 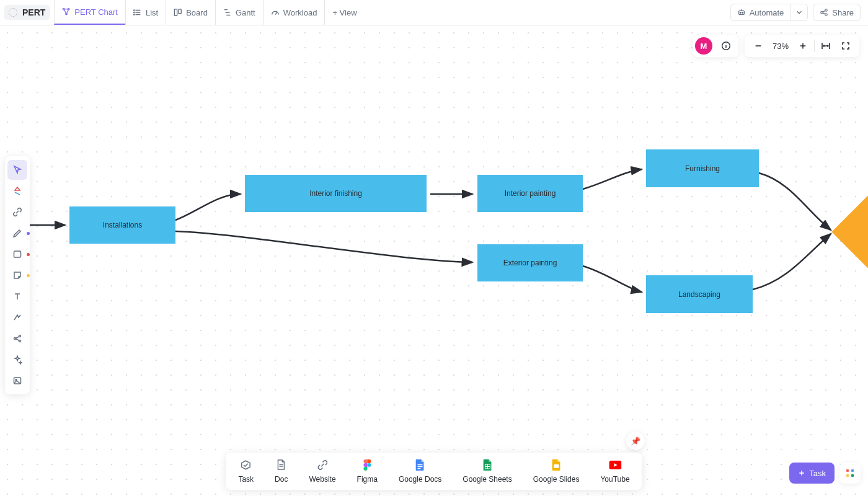 What do you see at coordinates (615, 479) in the screenshot?
I see `dock-label: YouTube` at bounding box center [615, 479].